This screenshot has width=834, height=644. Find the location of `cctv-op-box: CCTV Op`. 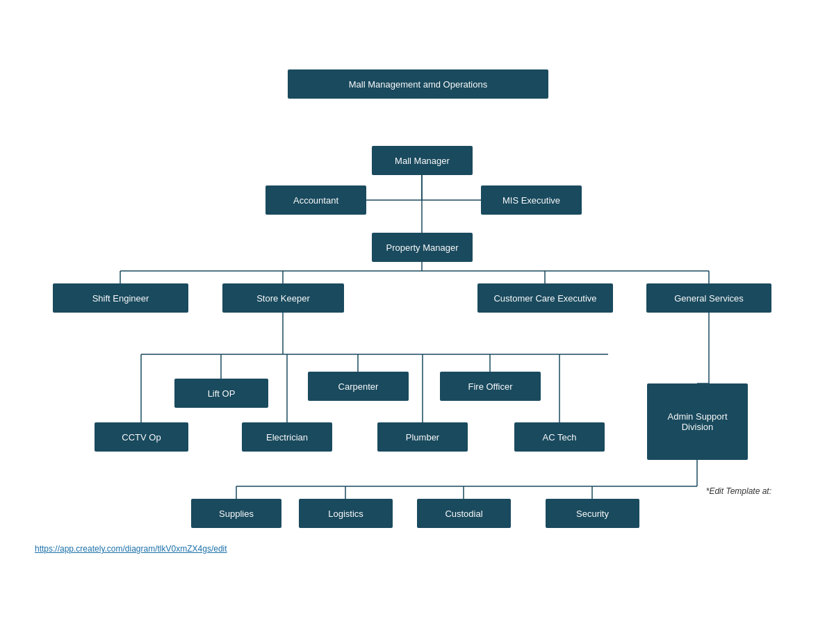

cctv-op-box: CCTV Op is located at coordinates (142, 437).